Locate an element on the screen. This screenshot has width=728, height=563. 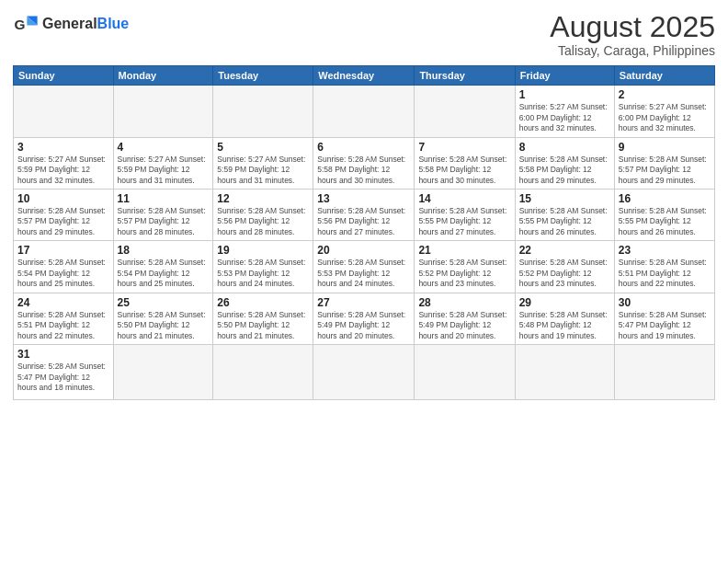
table-row: 22Sunrise: 5:28 AM Sunset: 5:52 PM Dayli… is located at coordinates (564, 267).